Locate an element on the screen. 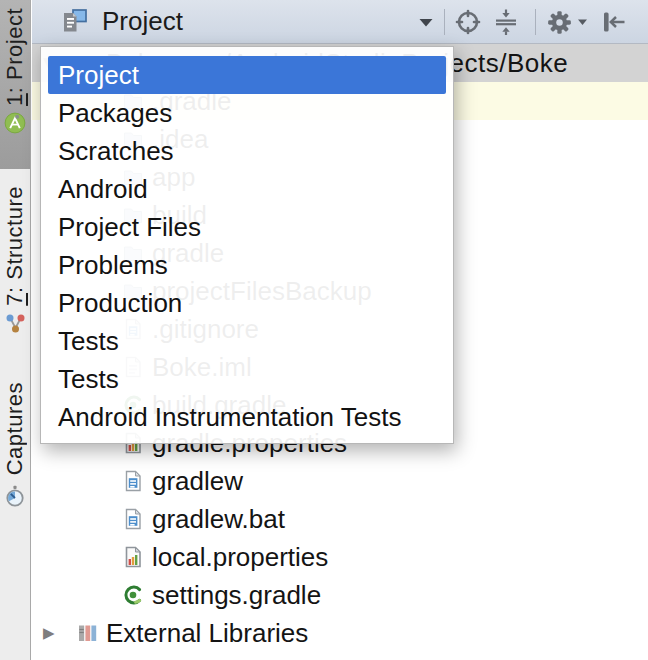 The width and height of the screenshot is (648, 660). captures-stopwatch-icon is located at coordinates (15, 496).